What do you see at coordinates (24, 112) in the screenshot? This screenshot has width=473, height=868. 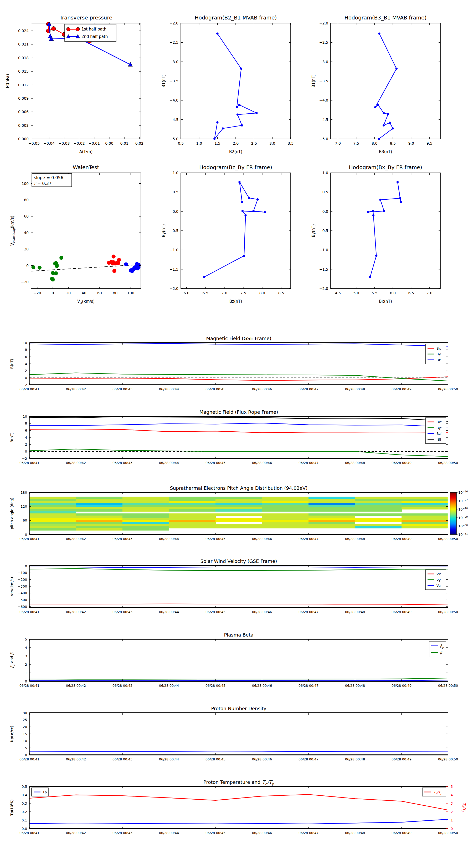 I see `y-tick-label: 0.006` at bounding box center [24, 112].